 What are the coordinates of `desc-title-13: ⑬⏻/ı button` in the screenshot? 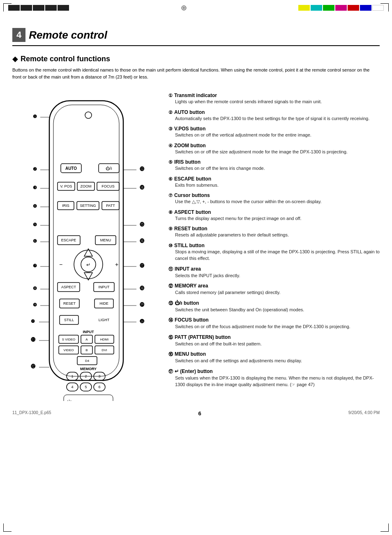 It's located at (274, 303).